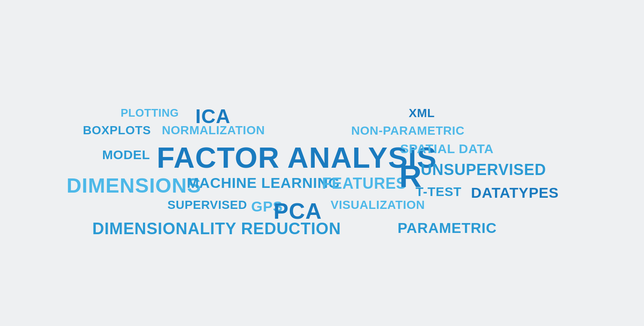 This screenshot has width=644, height=326. What do you see at coordinates (150, 113) in the screenshot?
I see `word-plotting: PLOTTING` at bounding box center [150, 113].